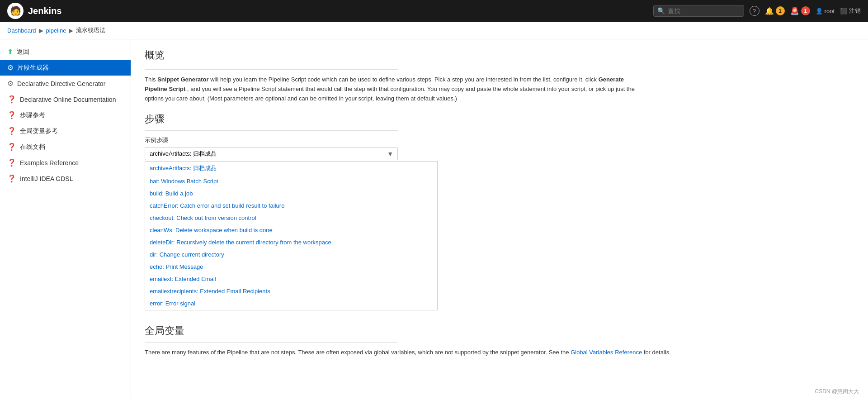 Image resolution: width=868 pixels, height=400 pixels. I want to click on alert-badge: 🚨 1, so click(800, 11).